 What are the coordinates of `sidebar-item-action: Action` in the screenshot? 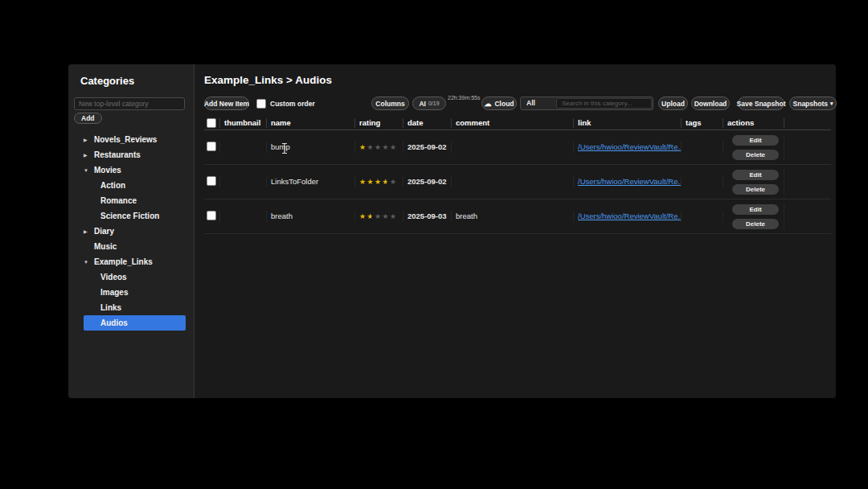 It's located at (135, 185).